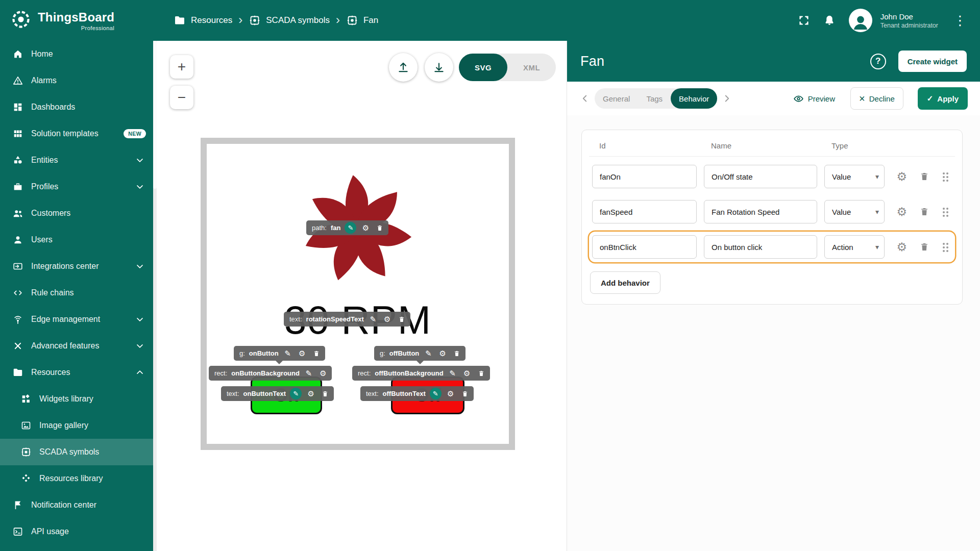 Image resolution: width=980 pixels, height=551 pixels. What do you see at coordinates (77, 399) in the screenshot?
I see `sidebar-item-widgets-library: Widgets library` at bounding box center [77, 399].